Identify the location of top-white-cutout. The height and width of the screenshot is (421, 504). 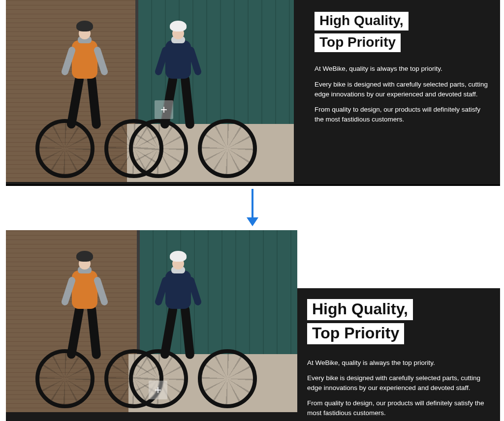
(399, 259).